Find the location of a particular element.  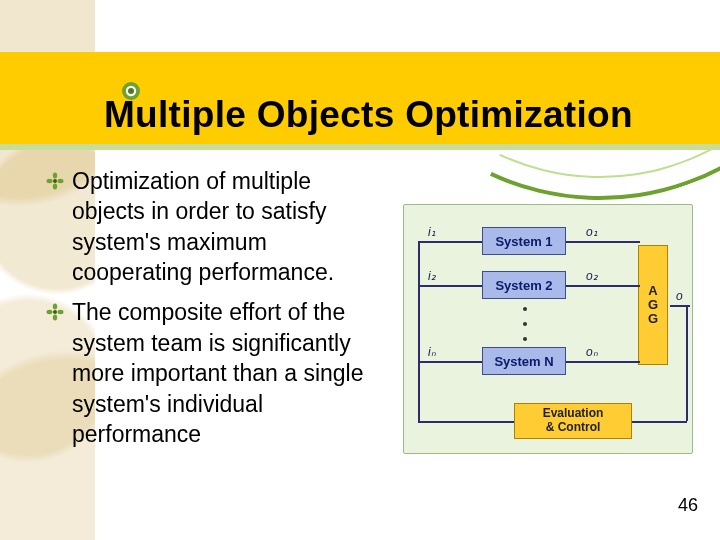

system-box: System N is located at coordinates (524, 361).